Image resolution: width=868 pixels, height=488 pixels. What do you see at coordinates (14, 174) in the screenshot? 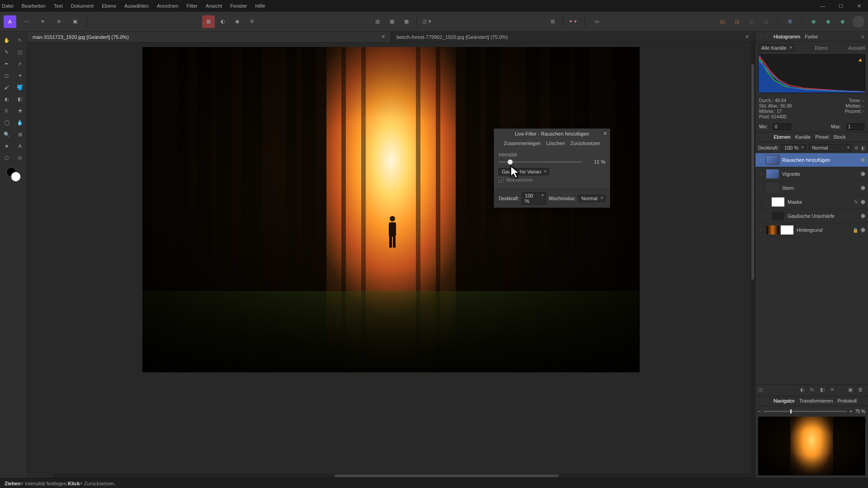
I see `color-swatch` at bounding box center [14, 174].